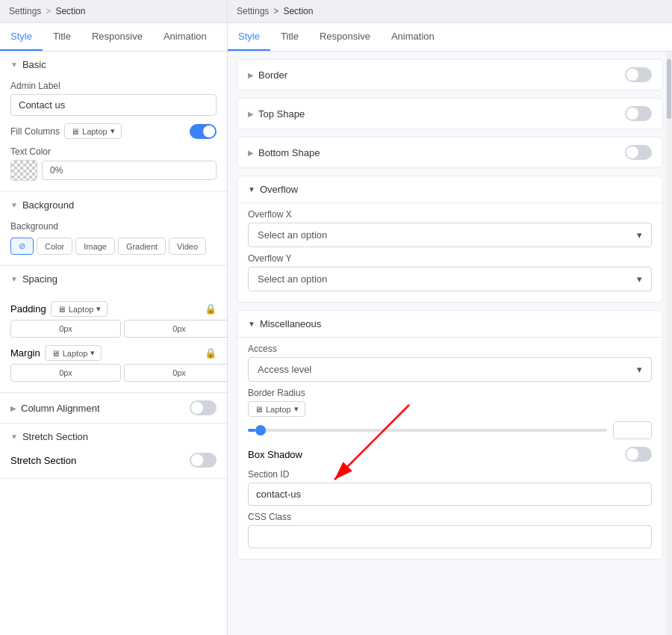 The image size is (672, 635). What do you see at coordinates (113, 86) in the screenshot?
I see `admin-label-label: Admin Label` at bounding box center [113, 86].